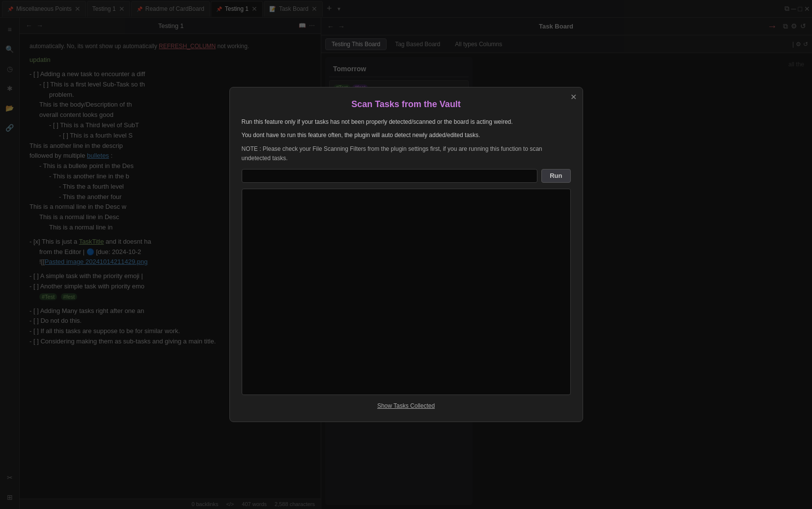 The image size is (812, 509). What do you see at coordinates (406, 104) in the screenshot?
I see `modal-title: Scan Tasks from the Vault` at bounding box center [406, 104].